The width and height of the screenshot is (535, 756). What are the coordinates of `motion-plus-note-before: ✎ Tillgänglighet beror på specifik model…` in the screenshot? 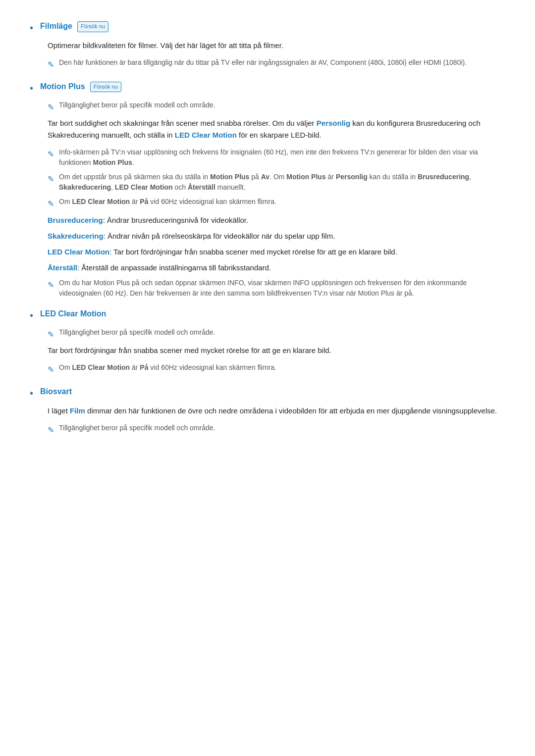 It's located at (276, 107).